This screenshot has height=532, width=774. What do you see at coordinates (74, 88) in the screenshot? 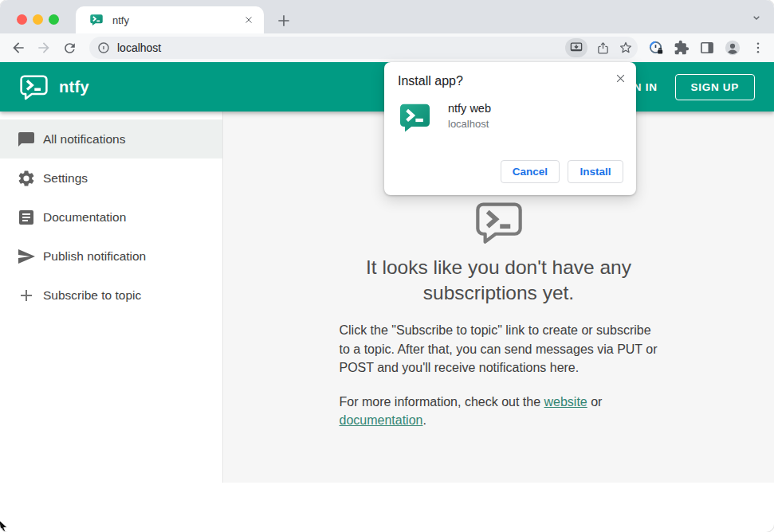
I see `app-title: ntfy` at bounding box center [74, 88].